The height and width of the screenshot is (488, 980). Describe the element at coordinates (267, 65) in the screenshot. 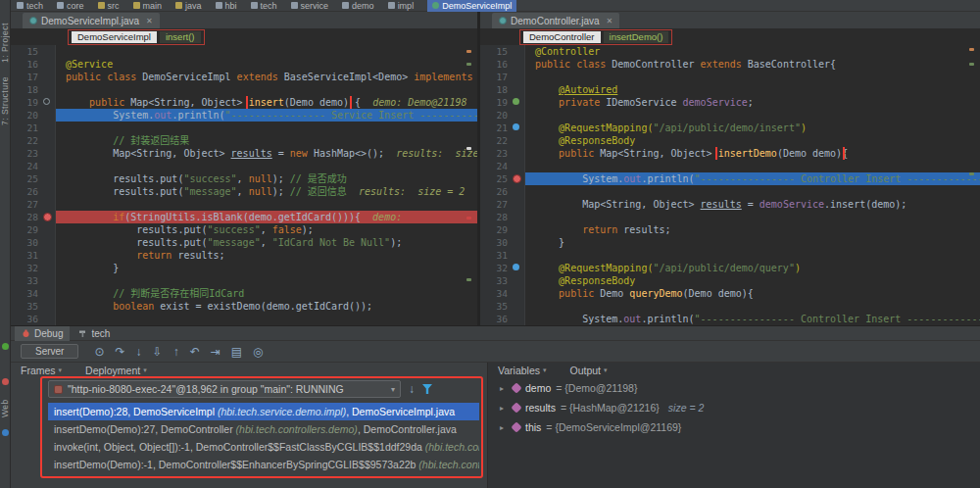

I see `code-text: @Service` at that location.